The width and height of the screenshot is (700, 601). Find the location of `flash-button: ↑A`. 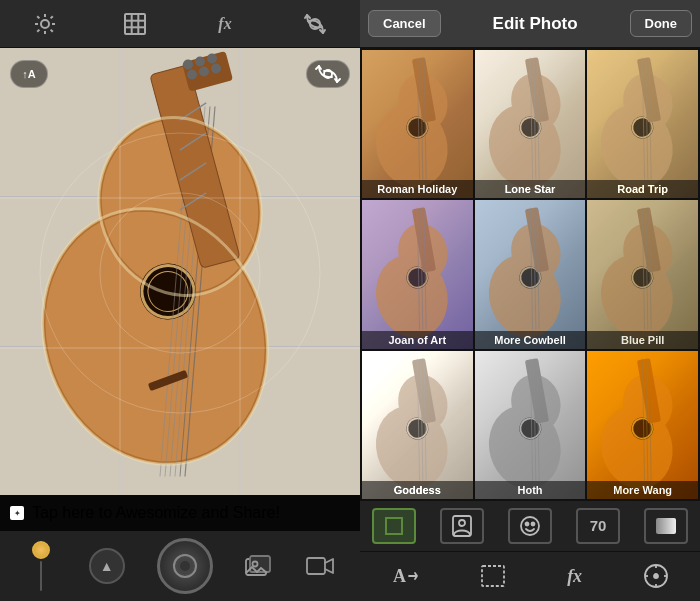

flash-button: ↑A is located at coordinates (29, 74).